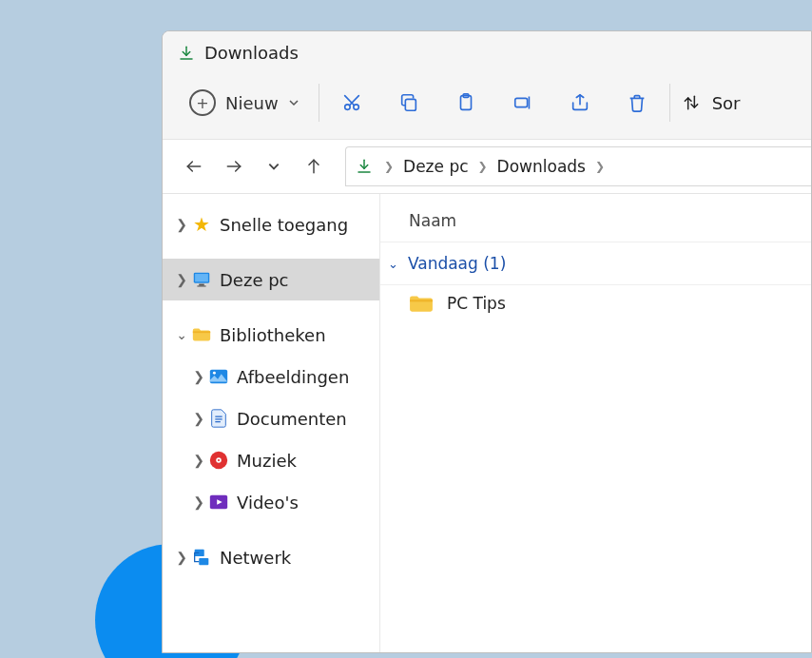  Describe the element at coordinates (476, 303) in the screenshot. I see `file-name: PC Tips` at that location.